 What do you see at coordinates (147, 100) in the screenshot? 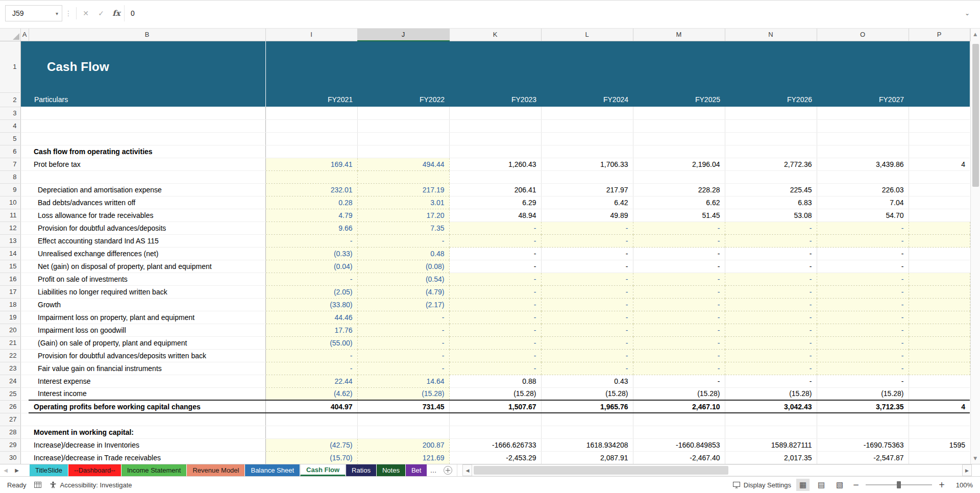
I see `particulars-header: Particulars` at bounding box center [147, 100].